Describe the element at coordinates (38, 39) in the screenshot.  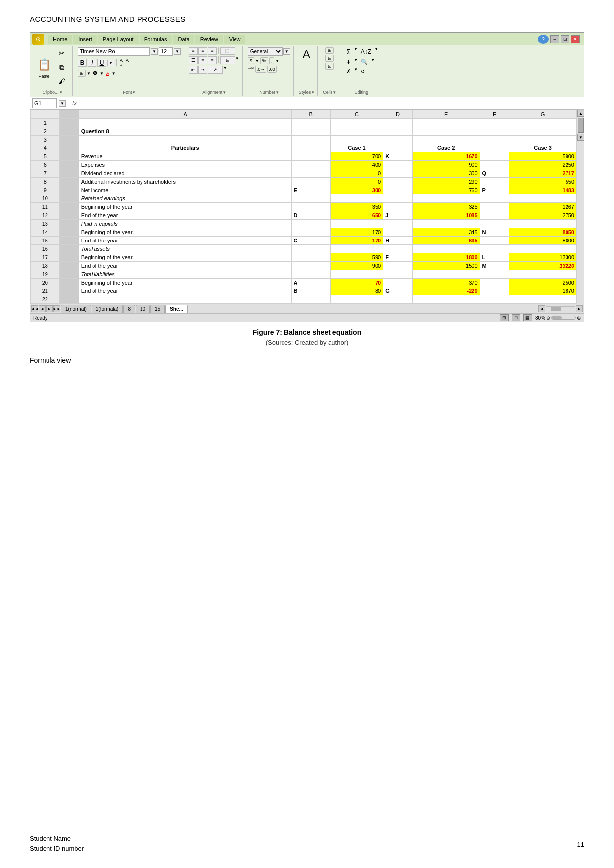
I see `office-button: ⊙` at that location.